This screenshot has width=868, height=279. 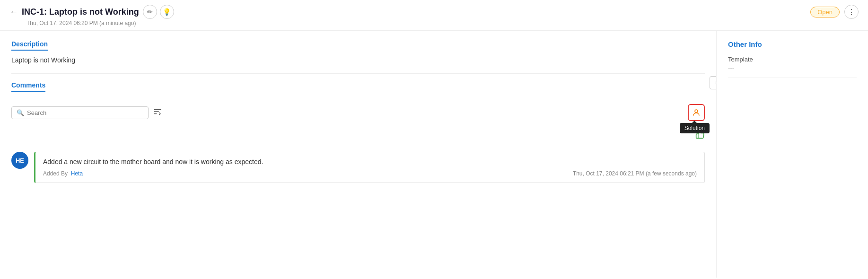 I want to click on added-by-label: Added By, so click(x=55, y=174).